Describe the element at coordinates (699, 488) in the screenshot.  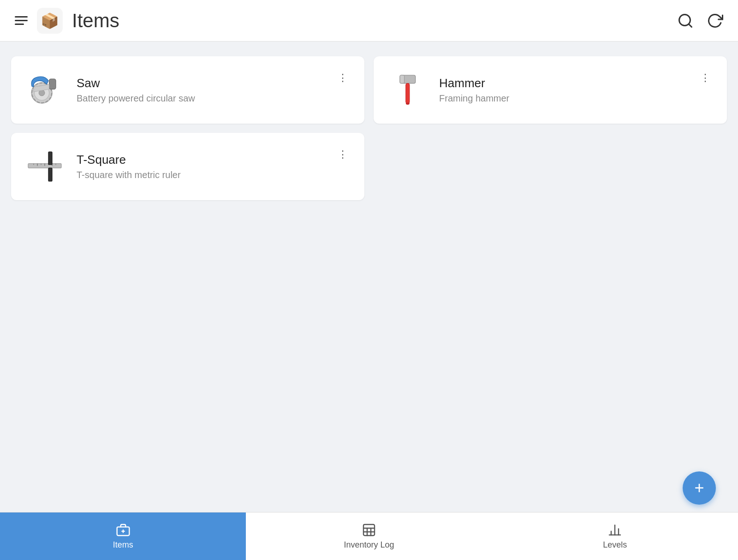
I see `plus-icon: +` at that location.